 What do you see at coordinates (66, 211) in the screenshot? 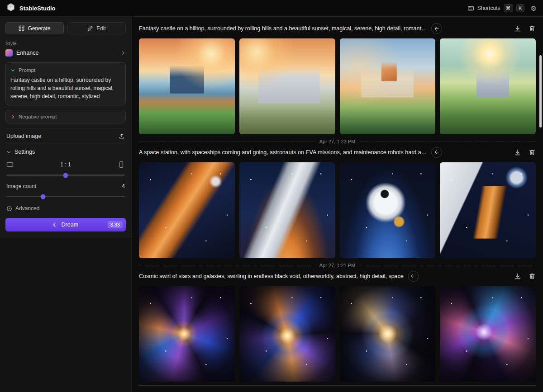
I see `advanced-toggle: Advanced` at bounding box center [66, 211].